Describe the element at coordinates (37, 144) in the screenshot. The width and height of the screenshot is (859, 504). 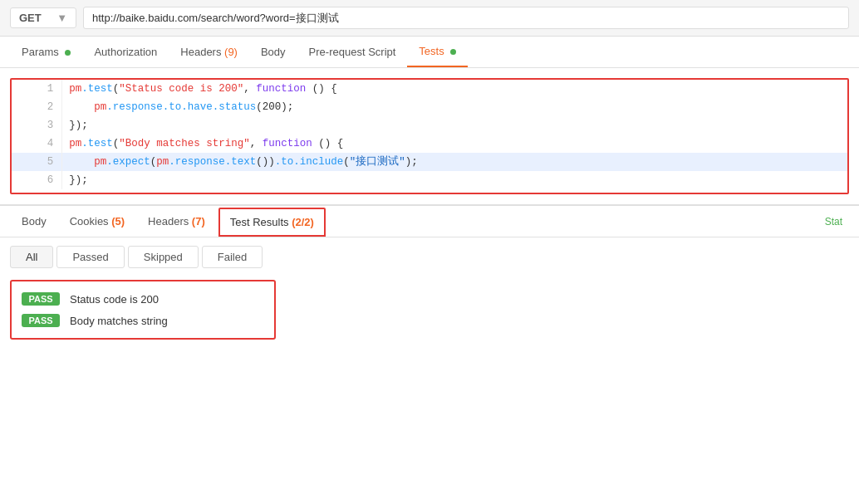
I see `line-number: 4` at that location.